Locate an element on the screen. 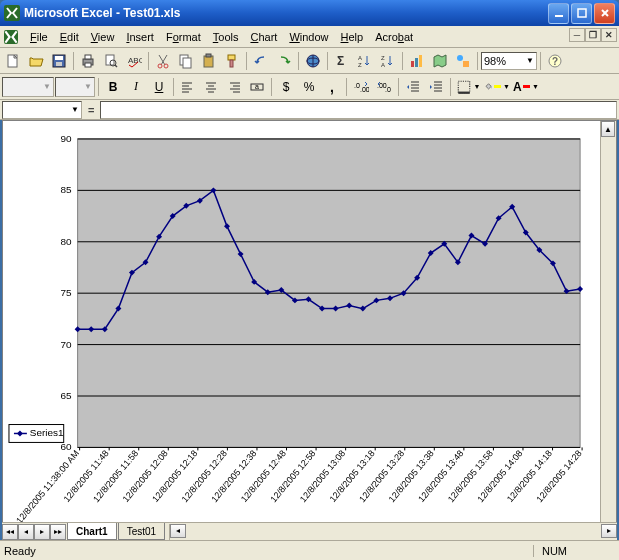 The width and height of the screenshot is (619, 560). open-button is located at coordinates (36, 61).